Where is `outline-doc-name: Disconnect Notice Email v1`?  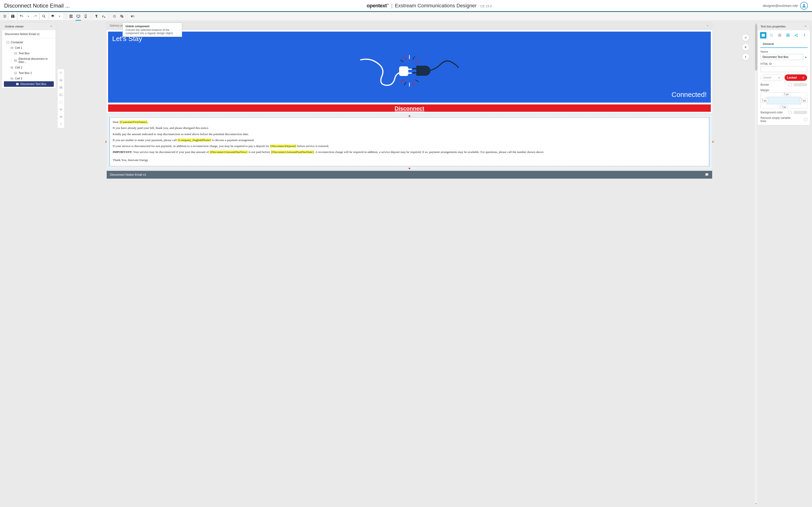 outline-doc-name: Disconnect Notice Email v1 is located at coordinates (29, 34).